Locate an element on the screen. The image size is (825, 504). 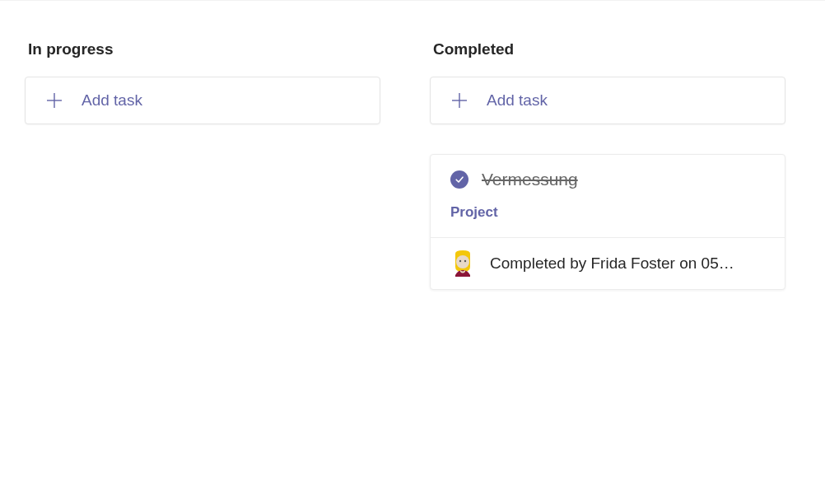
completed-by-text: Completed by Frida Foster on 05… is located at coordinates (627, 264).